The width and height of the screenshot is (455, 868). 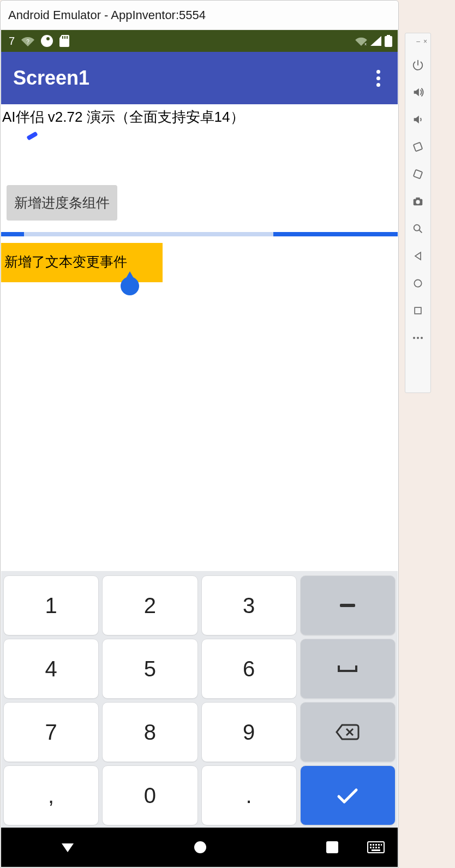 I want to click on nav-ime-switch-button, so click(x=376, y=847).